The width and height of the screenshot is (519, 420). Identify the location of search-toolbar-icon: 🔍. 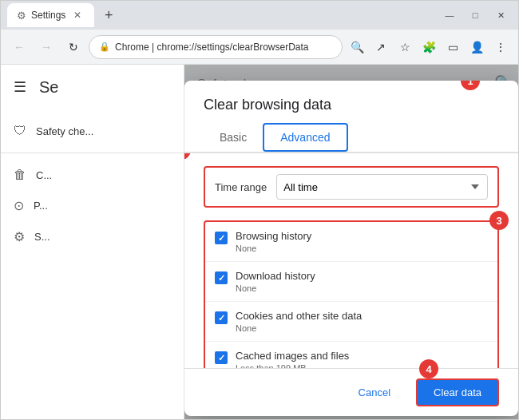
(357, 47).